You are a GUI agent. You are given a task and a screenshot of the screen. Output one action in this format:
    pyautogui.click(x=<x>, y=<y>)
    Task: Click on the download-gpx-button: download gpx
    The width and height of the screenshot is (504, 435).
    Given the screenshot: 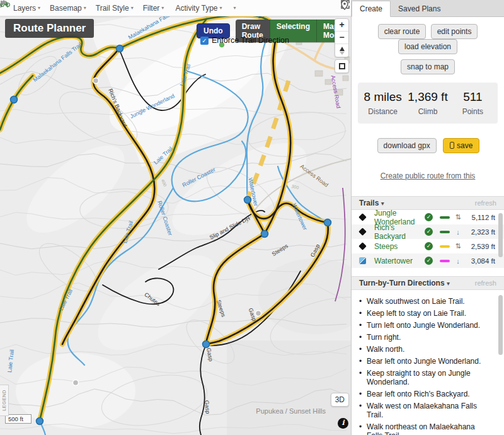 What is the action you would take?
    pyautogui.click(x=407, y=146)
    